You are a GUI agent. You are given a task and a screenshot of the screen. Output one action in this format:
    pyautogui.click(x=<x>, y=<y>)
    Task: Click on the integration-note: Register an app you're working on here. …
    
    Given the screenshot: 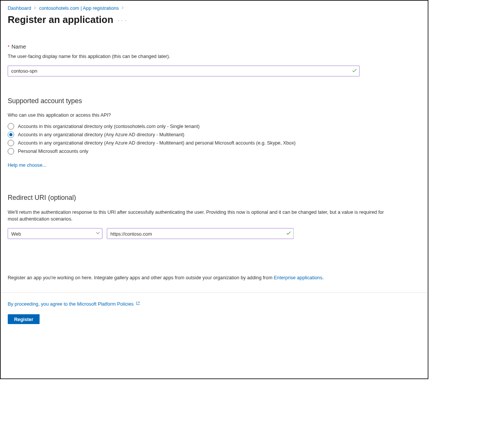 What is the action you would take?
    pyautogui.click(x=214, y=277)
    